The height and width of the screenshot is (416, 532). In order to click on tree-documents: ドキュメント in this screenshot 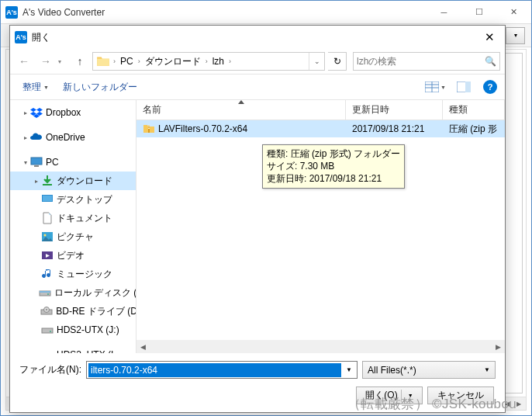, I will do `click(73, 218)`.